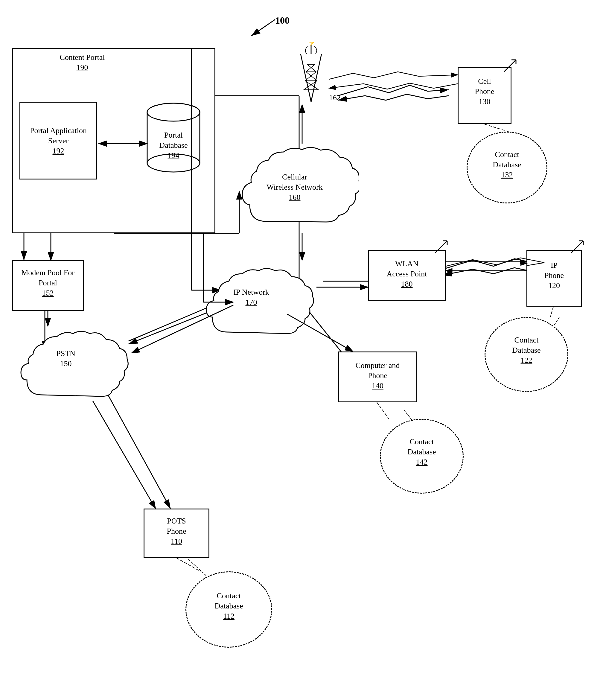 The width and height of the screenshot is (606, 700). What do you see at coordinates (377, 375) in the screenshot?
I see `computer-phone-label: Computer andPhone140` at bounding box center [377, 375].